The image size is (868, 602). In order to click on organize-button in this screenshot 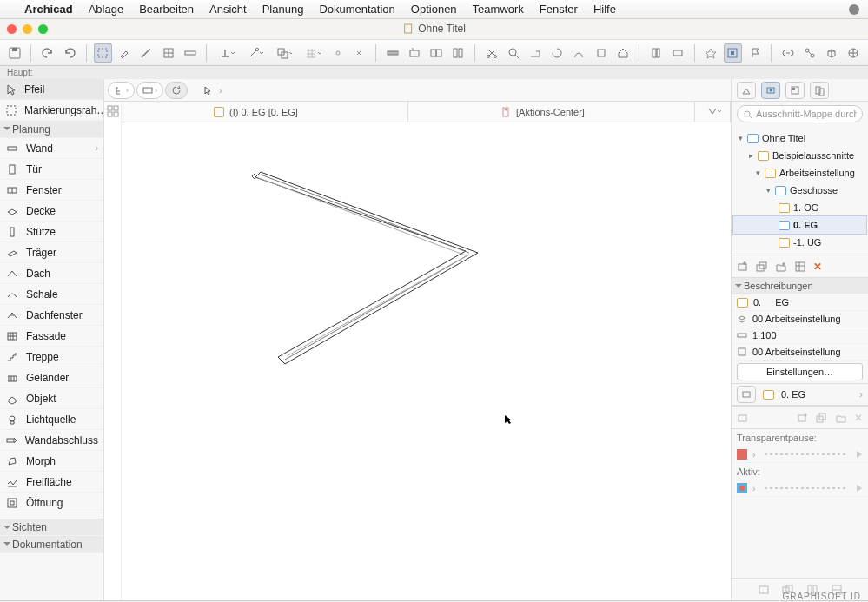, I will do `click(800, 267)`.